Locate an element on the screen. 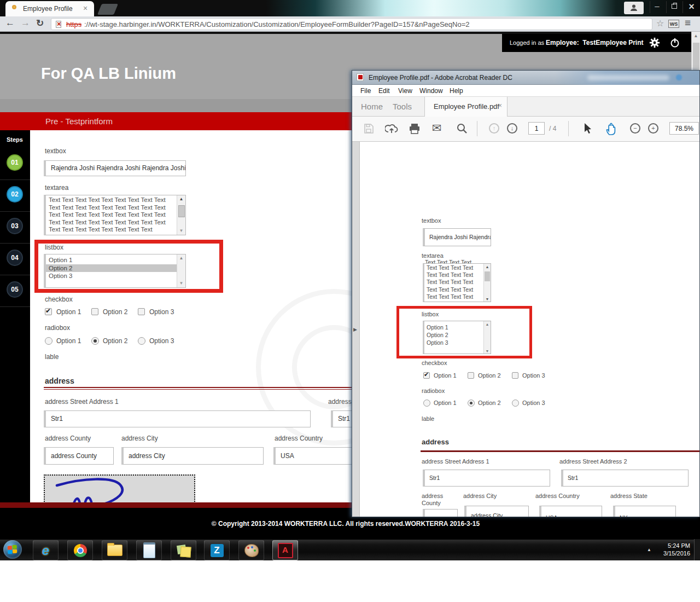 This screenshot has width=700, height=602. pdf-country-field: USA ▼ is located at coordinates (571, 511).